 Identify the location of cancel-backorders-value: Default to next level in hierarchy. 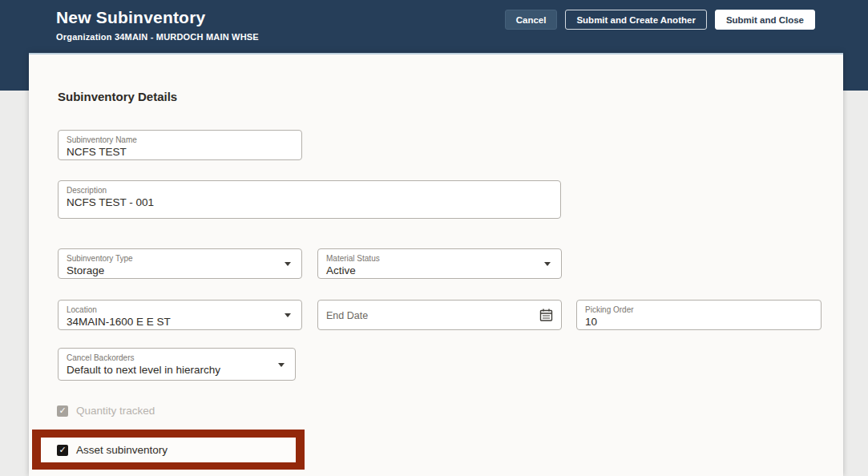
(176, 370).